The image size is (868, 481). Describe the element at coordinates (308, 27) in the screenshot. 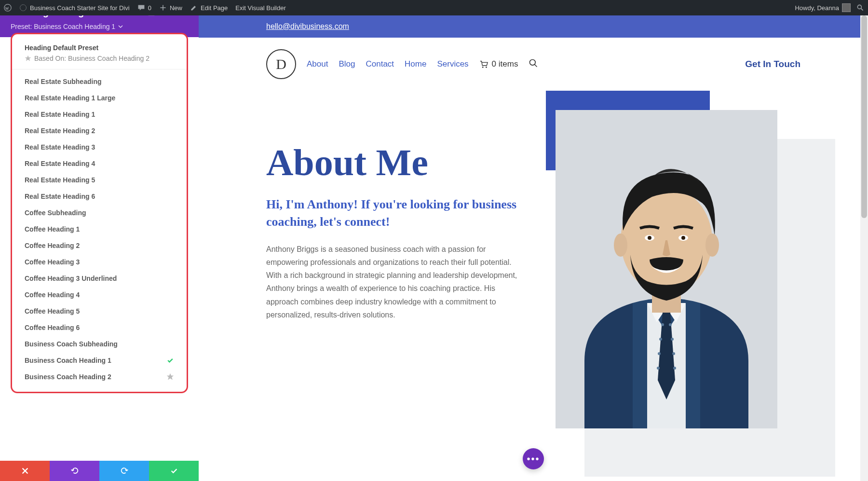

I see `contact-email-link: hello@divibusiness.com` at that location.